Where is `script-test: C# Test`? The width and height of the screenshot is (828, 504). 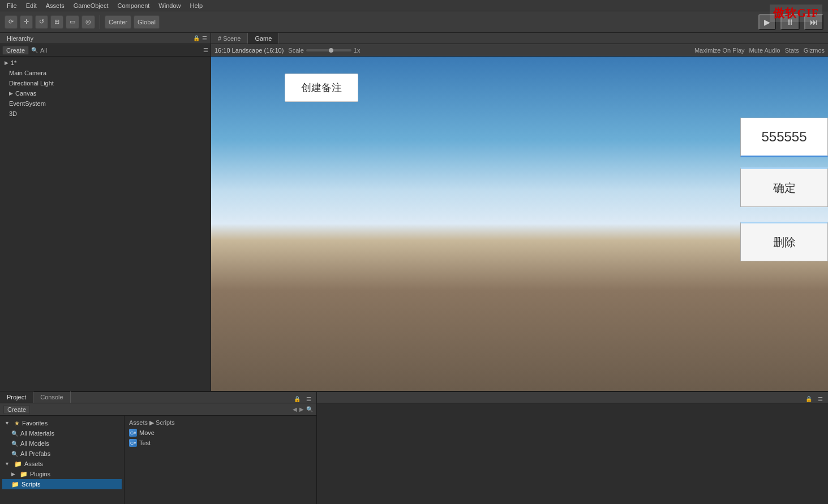
script-test: C# Test is located at coordinates (221, 443).